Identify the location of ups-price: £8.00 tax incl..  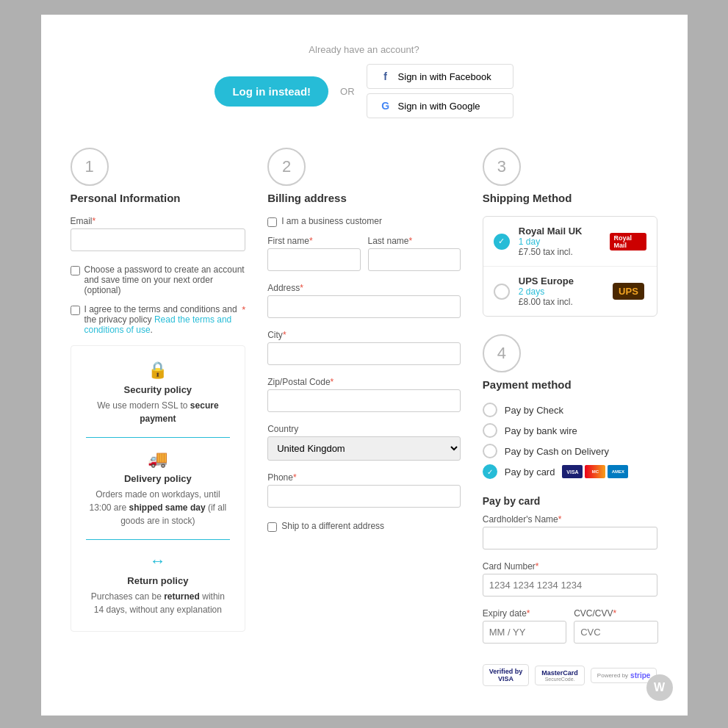
(560, 302).